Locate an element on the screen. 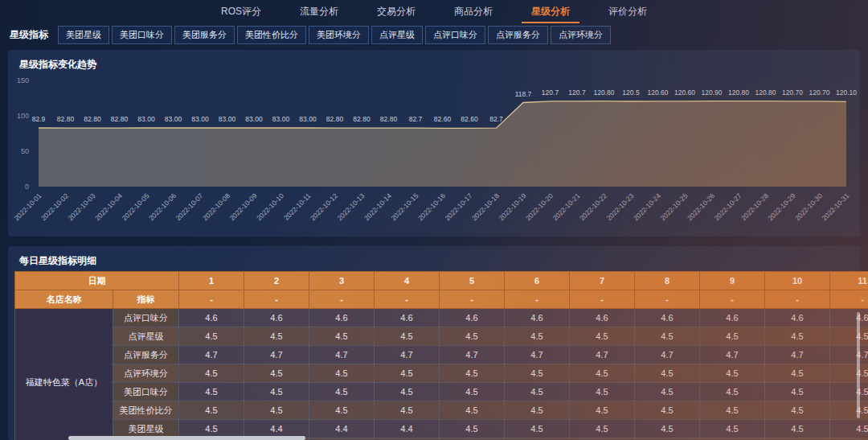  data-label: 120.90 is located at coordinates (712, 93).